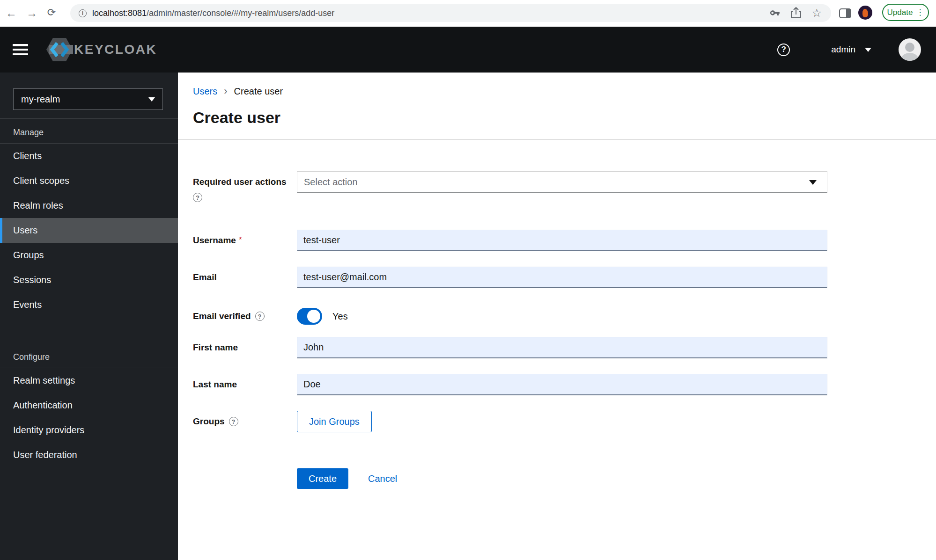  I want to click on keycloak-logo: KEYCLOAK, so click(101, 50).